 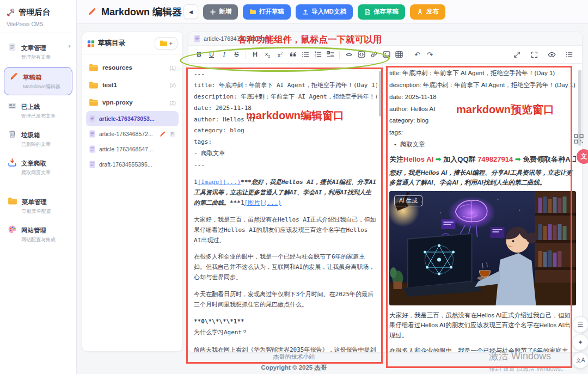 I want to click on subscript-button: x2, so click(x=268, y=54).